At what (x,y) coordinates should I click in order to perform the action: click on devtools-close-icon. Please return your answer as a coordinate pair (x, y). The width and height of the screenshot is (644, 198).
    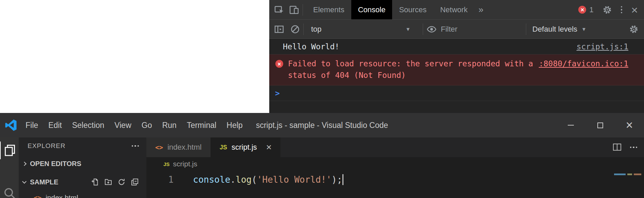
    Looking at the image, I should click on (634, 10).